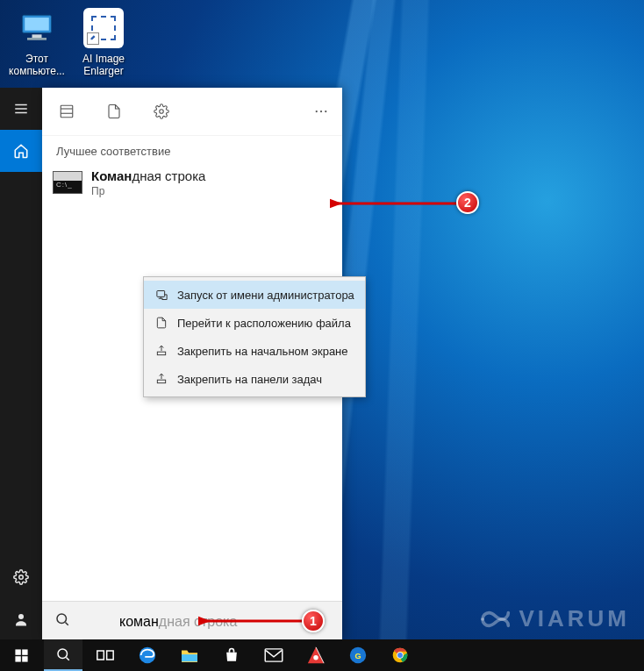  What do you see at coordinates (37, 28) in the screenshot?
I see `this-pc-icon` at bounding box center [37, 28].